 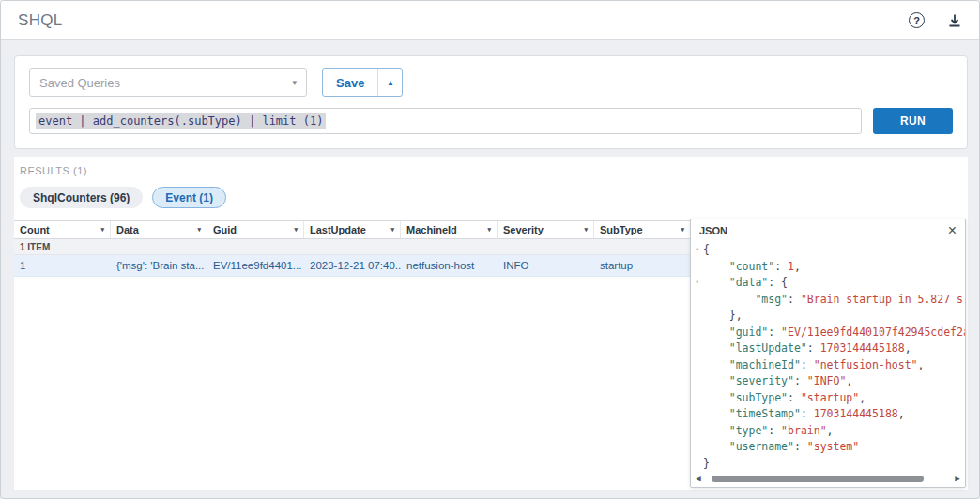 I want to click on json-code: "timeStamp": 1703144445188,, so click(x=804, y=415).